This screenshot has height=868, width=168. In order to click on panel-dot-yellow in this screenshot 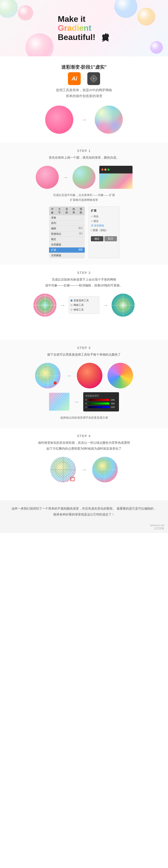, I will do `click(106, 169)`.